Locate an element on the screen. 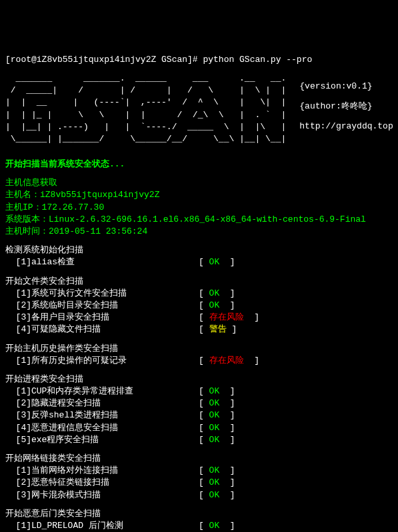 Image resolution: width=398 pixels, height=532 pixels. check-label: [5]exe程序安全扫描 is located at coordinates (102, 440).